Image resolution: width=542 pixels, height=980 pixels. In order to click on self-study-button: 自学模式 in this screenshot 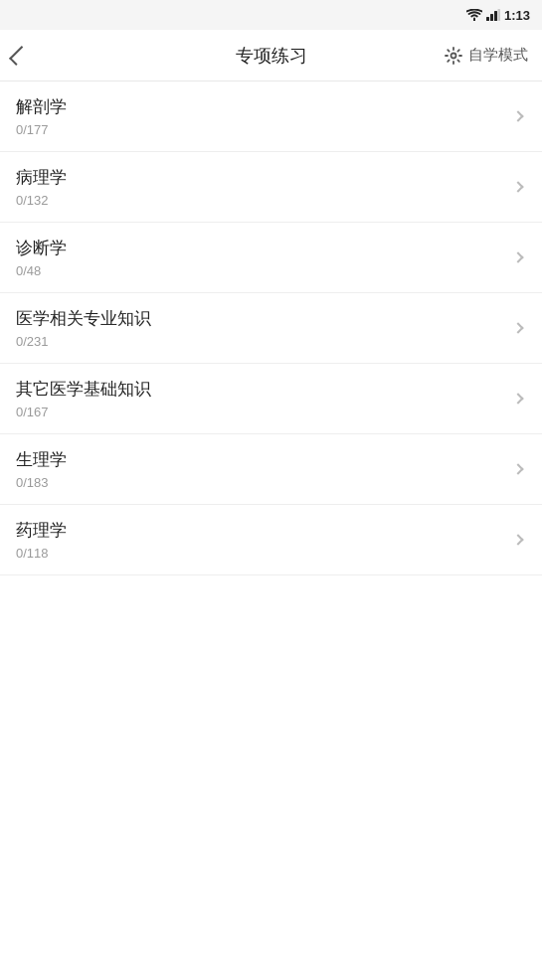, I will do `click(486, 56)`.